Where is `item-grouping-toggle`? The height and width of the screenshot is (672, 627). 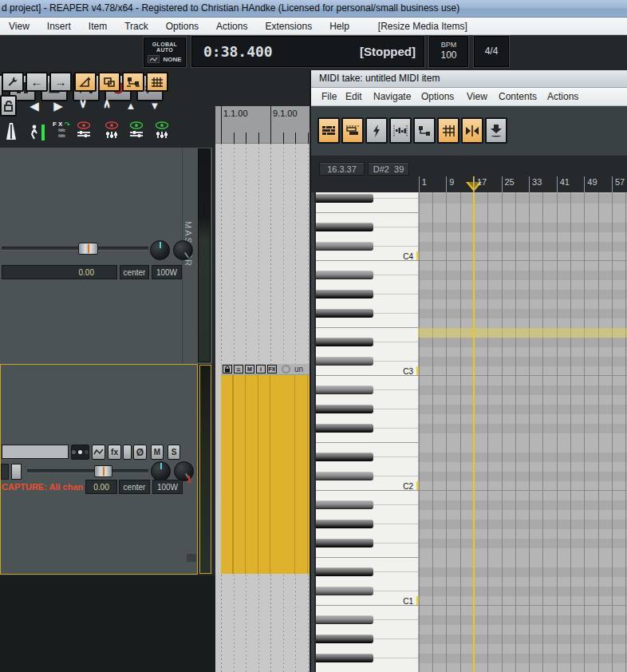 item-grouping-toggle is located at coordinates (109, 81).